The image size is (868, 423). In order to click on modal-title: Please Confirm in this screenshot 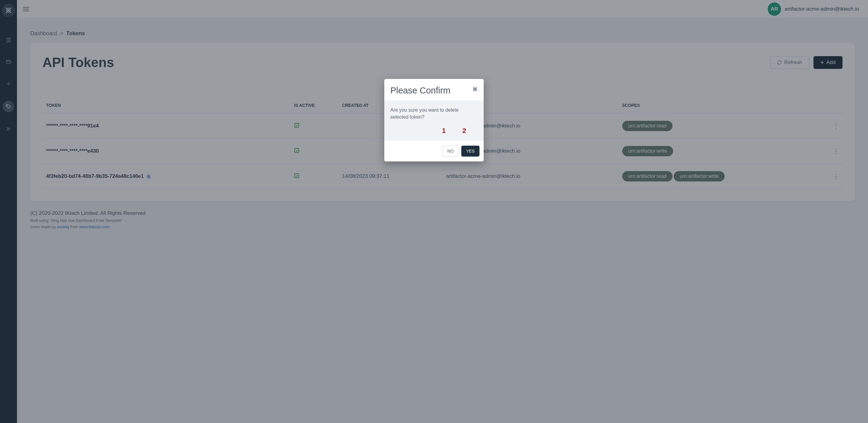, I will do `click(421, 90)`.